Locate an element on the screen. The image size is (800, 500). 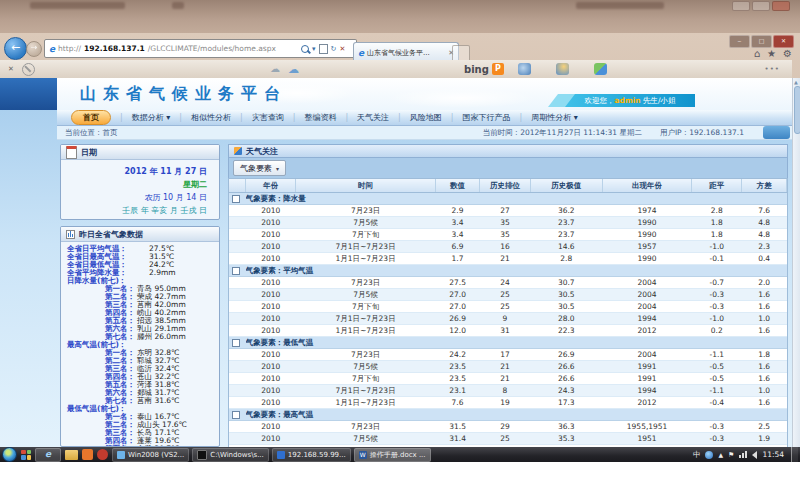
nav-item-6: 风险地图 is located at coordinates (426, 118).